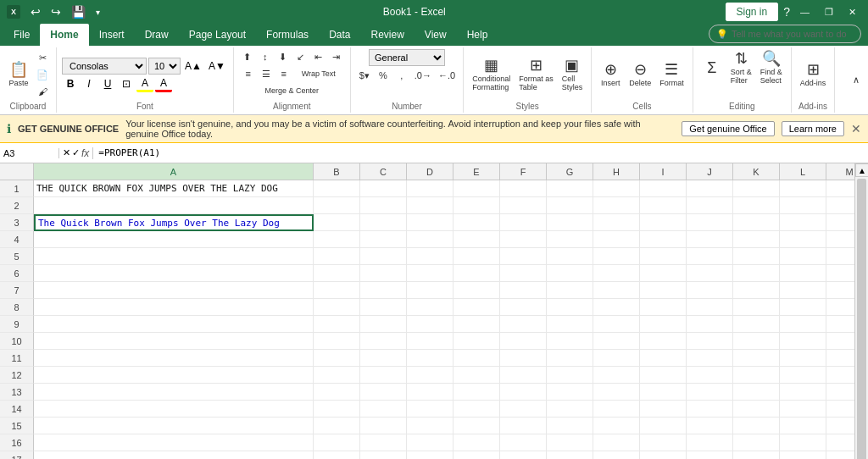 This screenshot has height=459, width=868. What do you see at coordinates (283, 57) in the screenshot?
I see `align-bottom-button: ⬇` at bounding box center [283, 57].